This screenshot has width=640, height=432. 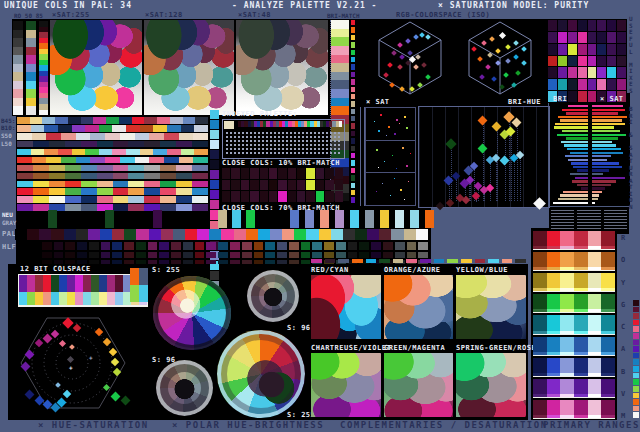 What do you see at coordinates (288, 124) in the screenshot?
I see `indexed-palette-strip` at bounding box center [288, 124].